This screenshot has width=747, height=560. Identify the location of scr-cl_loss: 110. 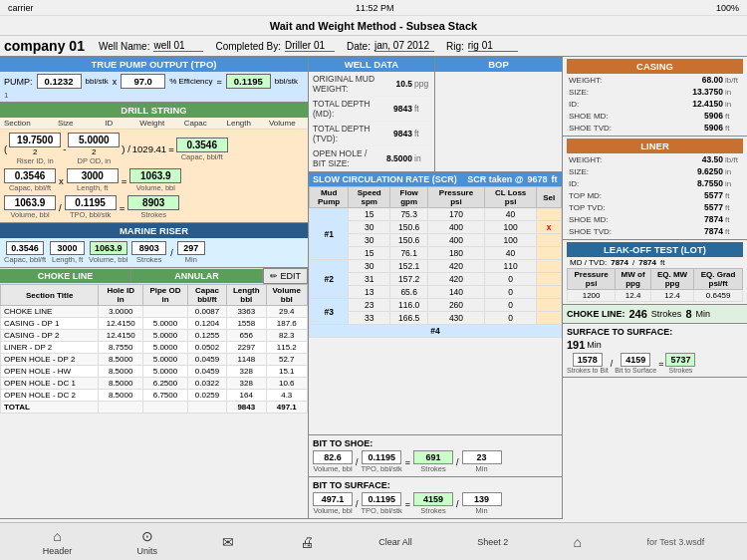
(510, 267).